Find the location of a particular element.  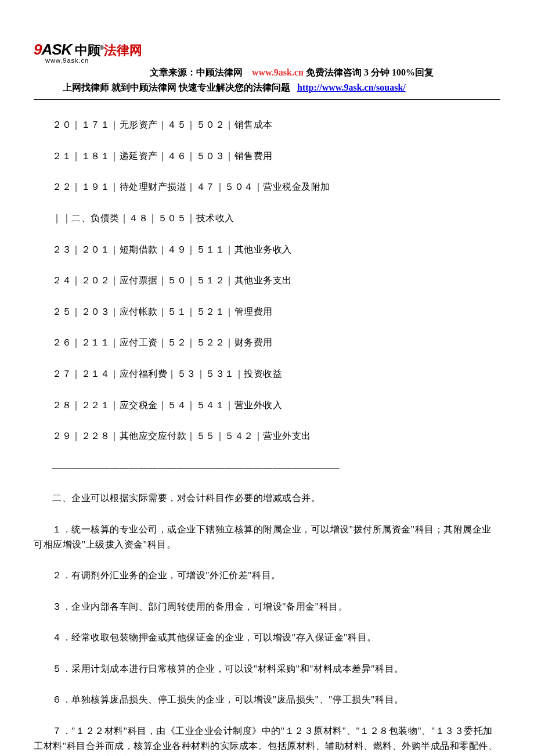

logo-ask: ASK is located at coordinates (56, 49).